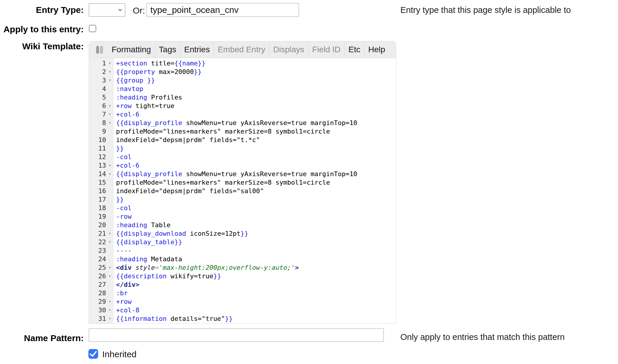  Describe the element at coordinates (243, 217) in the screenshot. I see `code-line: 19-row` at that location.